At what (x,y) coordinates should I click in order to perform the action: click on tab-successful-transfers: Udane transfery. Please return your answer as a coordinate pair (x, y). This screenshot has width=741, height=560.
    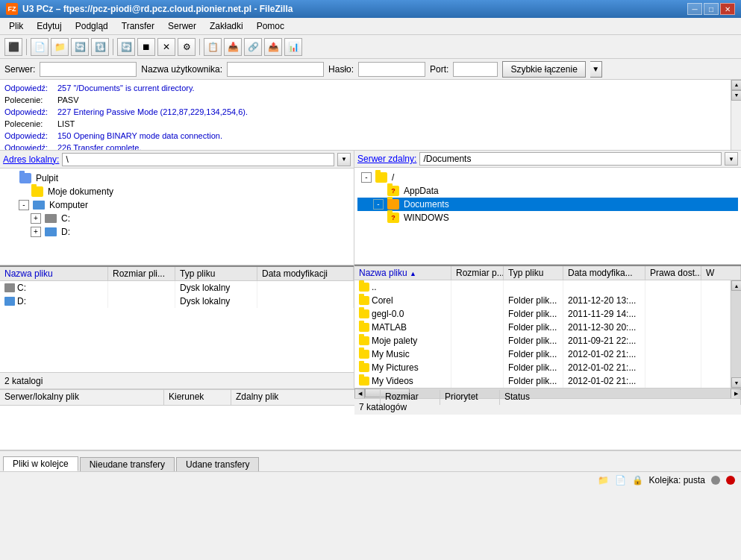
    Looking at the image, I should click on (218, 464).